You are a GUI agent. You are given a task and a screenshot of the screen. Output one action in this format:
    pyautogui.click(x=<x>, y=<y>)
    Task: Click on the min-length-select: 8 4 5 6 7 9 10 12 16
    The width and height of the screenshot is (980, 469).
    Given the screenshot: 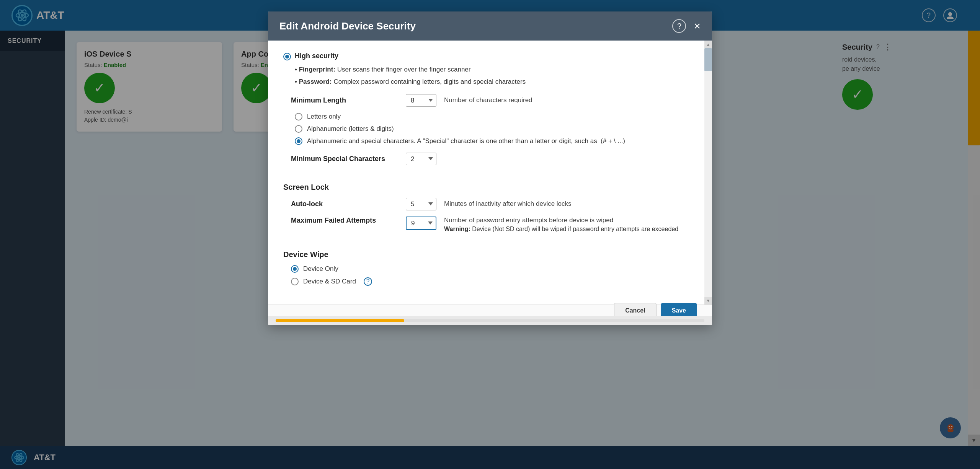 What is the action you would take?
    pyautogui.click(x=421, y=100)
    